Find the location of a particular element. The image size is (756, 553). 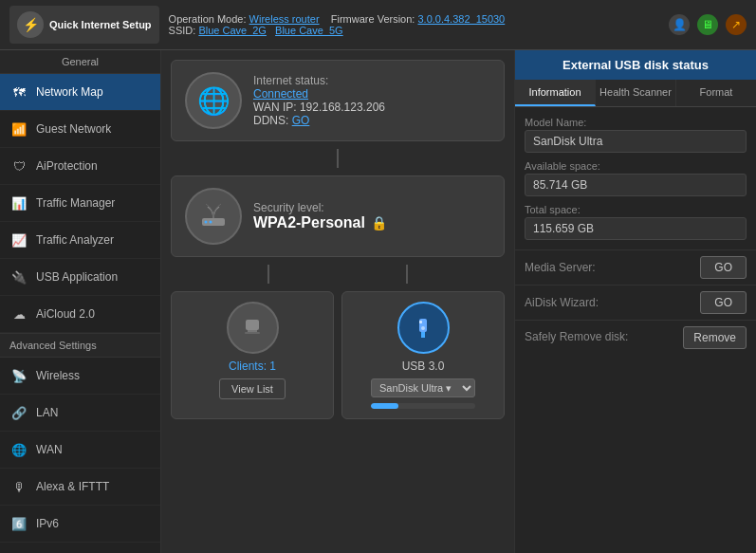

usb-card: USB 3.0 SanDisk Ultra ▾ is located at coordinates (423, 355).